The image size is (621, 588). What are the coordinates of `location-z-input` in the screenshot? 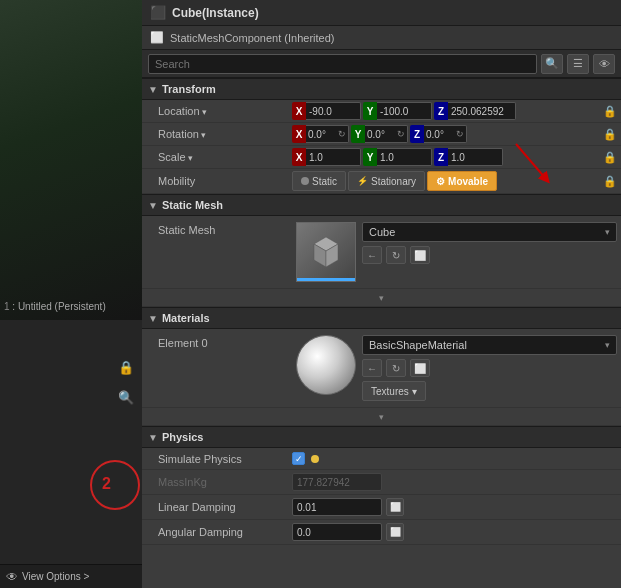 It's located at (482, 111).